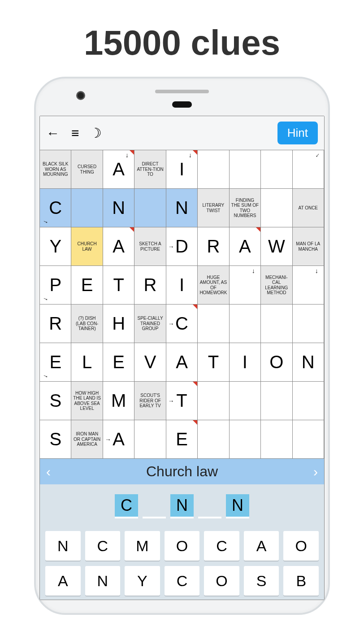  Describe the element at coordinates (213, 285) in the screenshot. I see `grid-cell: HUGE AMOUNT, AS OF HOMEWORK` at that location.